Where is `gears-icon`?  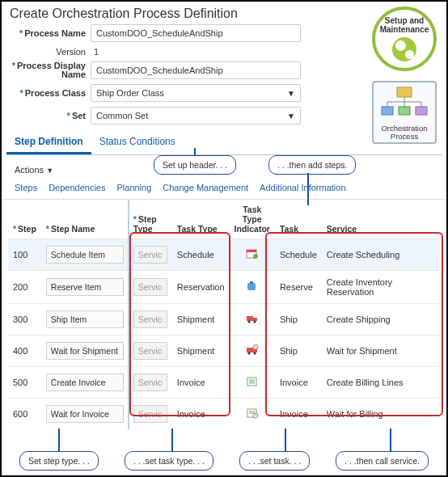
gears-icon is located at coordinates (404, 49).